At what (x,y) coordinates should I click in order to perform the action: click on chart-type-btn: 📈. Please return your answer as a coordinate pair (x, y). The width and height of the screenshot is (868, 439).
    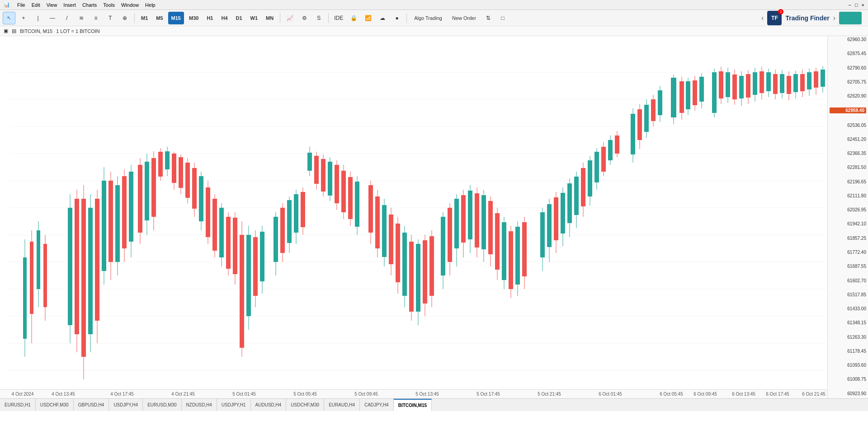
    Looking at the image, I should click on (290, 18).